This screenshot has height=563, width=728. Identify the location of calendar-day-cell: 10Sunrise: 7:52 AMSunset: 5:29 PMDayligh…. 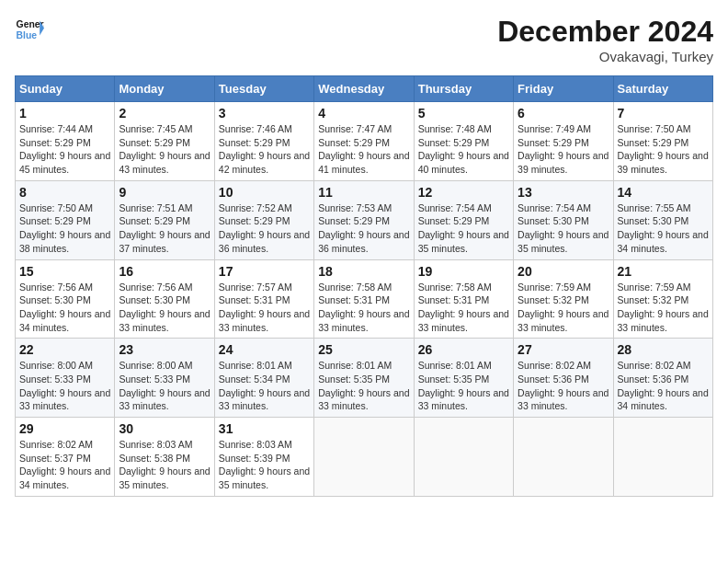
(264, 220).